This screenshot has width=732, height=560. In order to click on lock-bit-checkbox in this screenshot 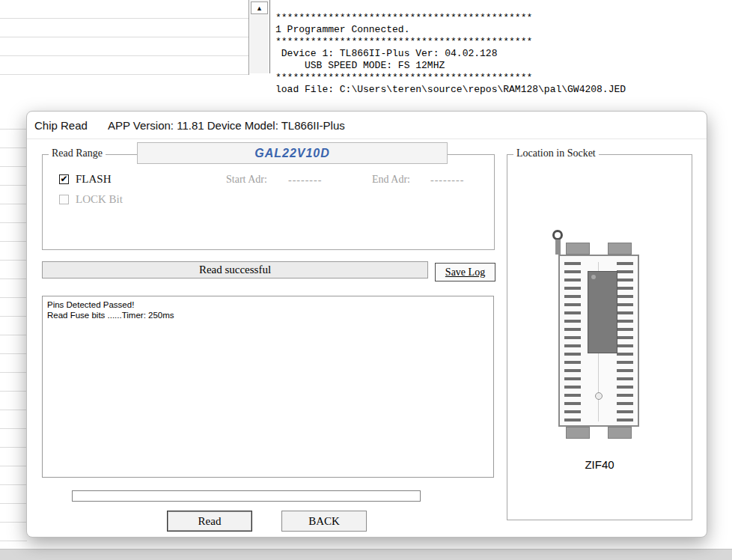, I will do `click(64, 199)`.